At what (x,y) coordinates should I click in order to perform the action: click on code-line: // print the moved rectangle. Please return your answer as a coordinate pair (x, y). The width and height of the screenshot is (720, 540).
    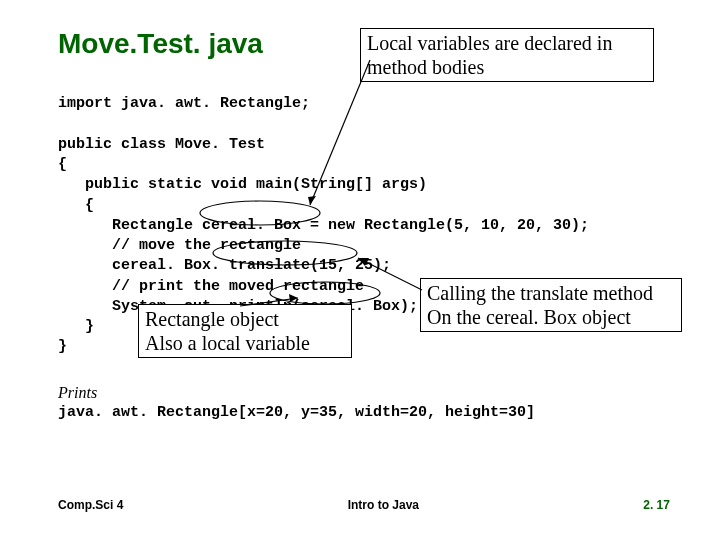
    Looking at the image, I should click on (211, 286).